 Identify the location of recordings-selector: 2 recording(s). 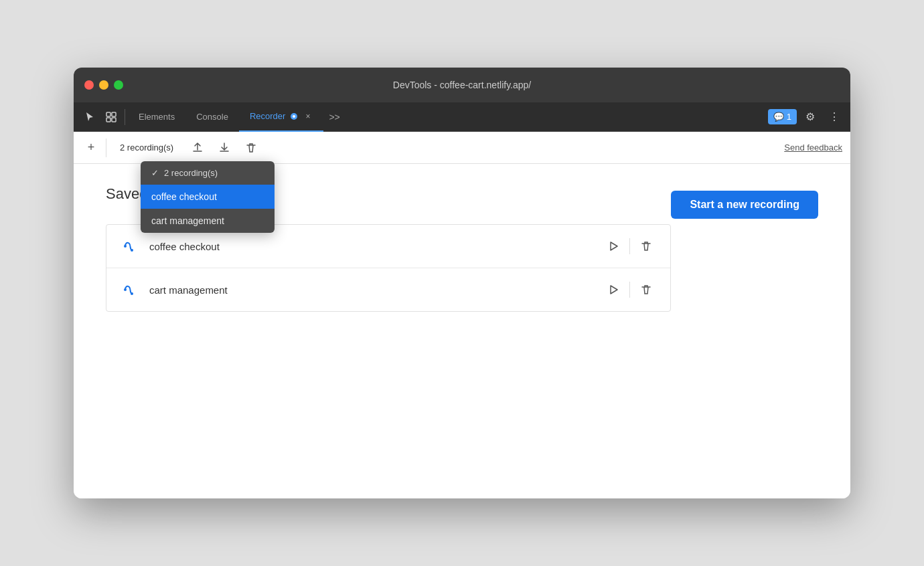
(147, 147).